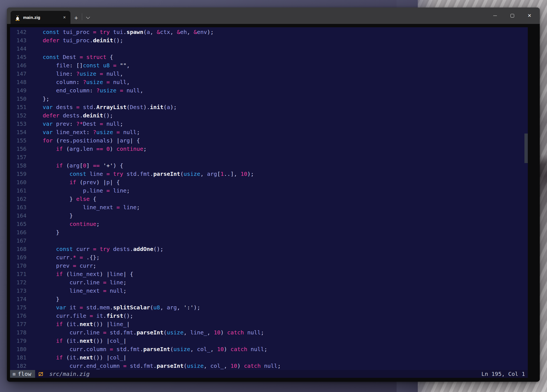 This screenshot has width=547, height=392. Describe the element at coordinates (121, 32) in the screenshot. I see `code-text: const tui_proc = try tui.spawn(a, &ctx, …` at that location.